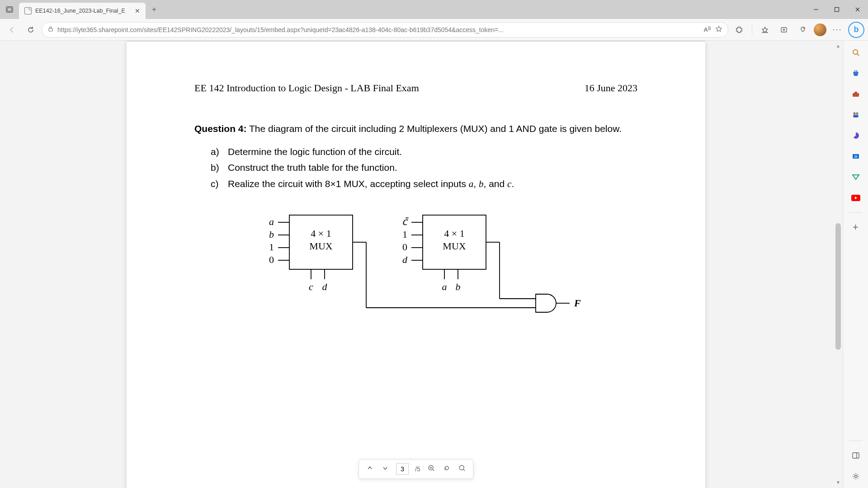  I want to click on doc-date: 16 June 2023, so click(611, 88).